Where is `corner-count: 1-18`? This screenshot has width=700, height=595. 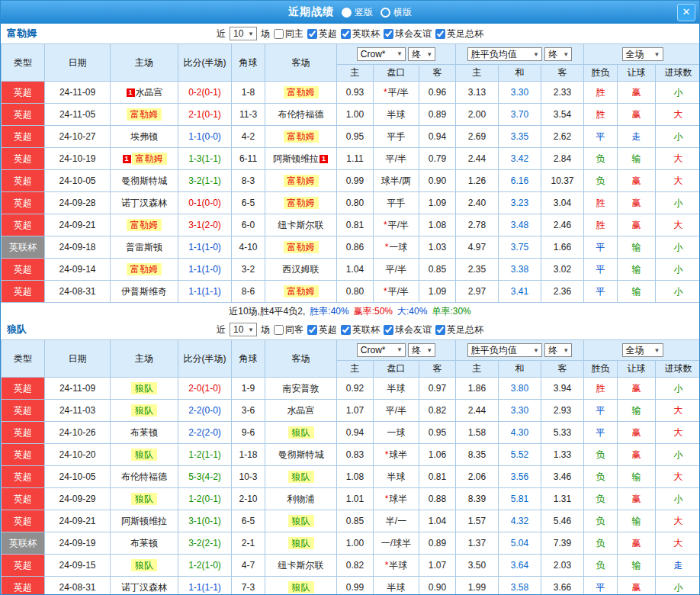 corner-count: 1-18 is located at coordinates (249, 455).